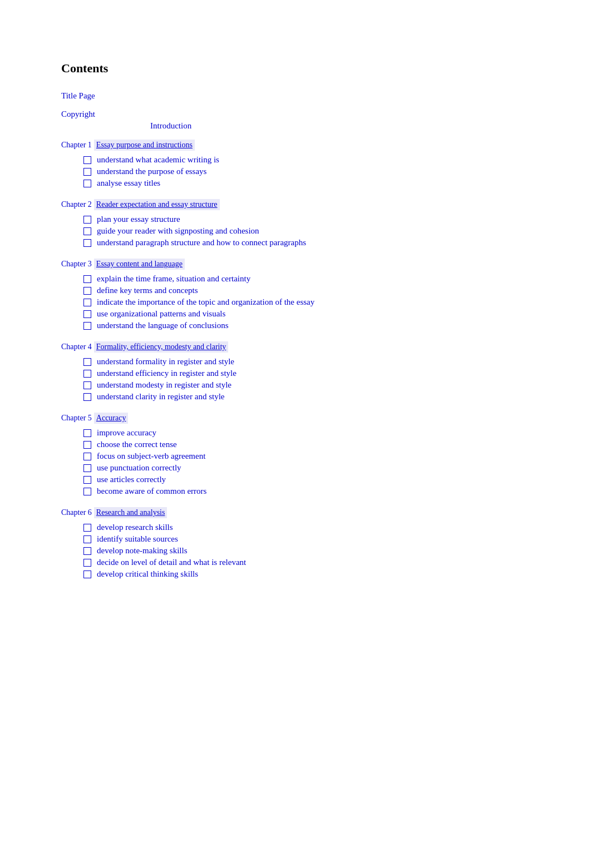 The height and width of the screenshot is (868, 591). What do you see at coordinates (145, 145) in the screenshot?
I see `chapter-title-1: Essay purpose and instructions` at bounding box center [145, 145].